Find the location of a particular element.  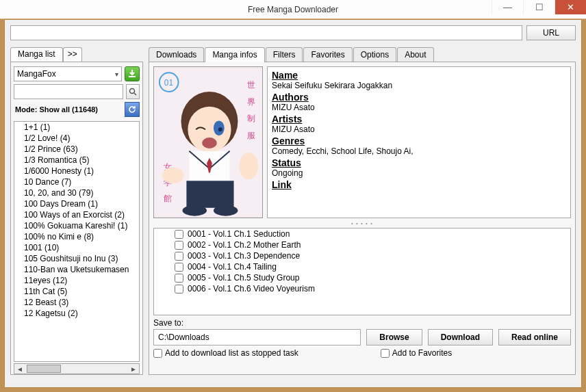

chapter-row: 0002 - Vol.1 Ch.2 Mother Earth is located at coordinates (362, 245).